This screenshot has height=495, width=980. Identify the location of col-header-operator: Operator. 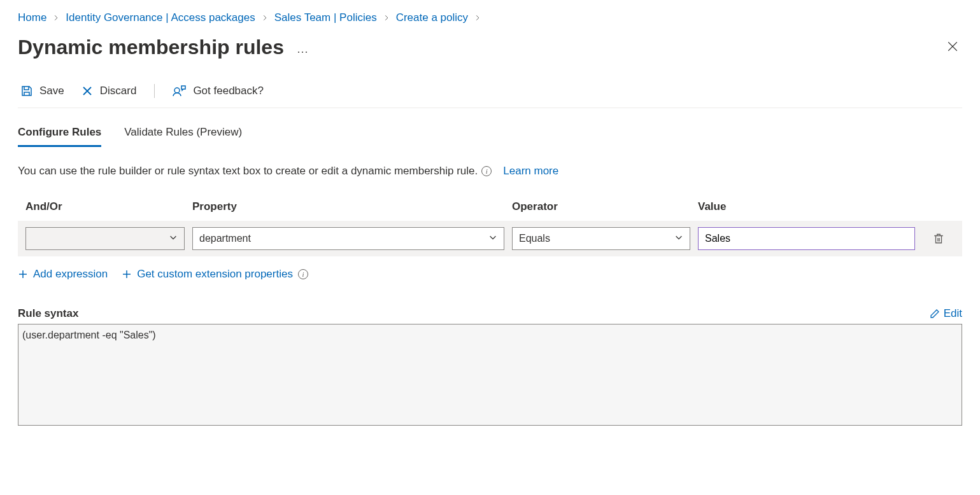
(601, 207).